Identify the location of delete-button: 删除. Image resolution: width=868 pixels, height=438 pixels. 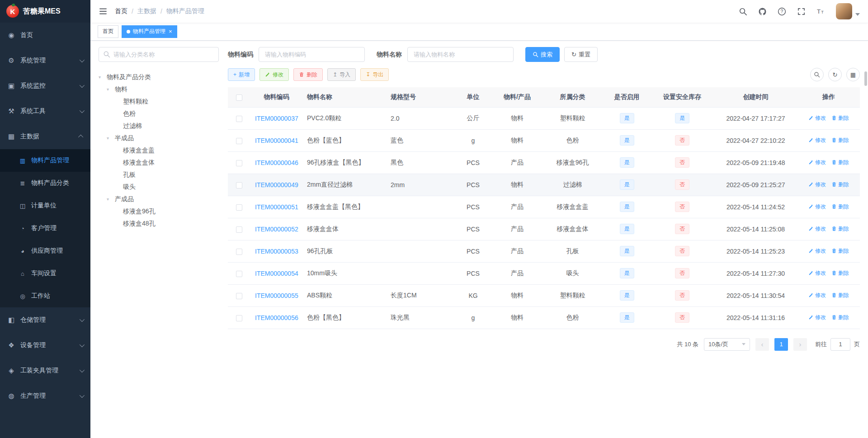
(308, 75).